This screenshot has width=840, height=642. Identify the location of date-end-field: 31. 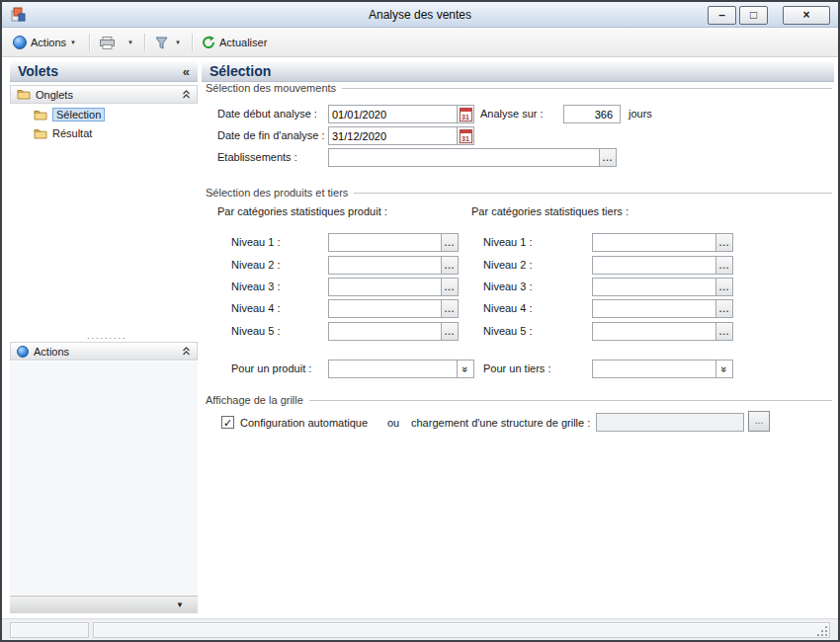
(401, 136).